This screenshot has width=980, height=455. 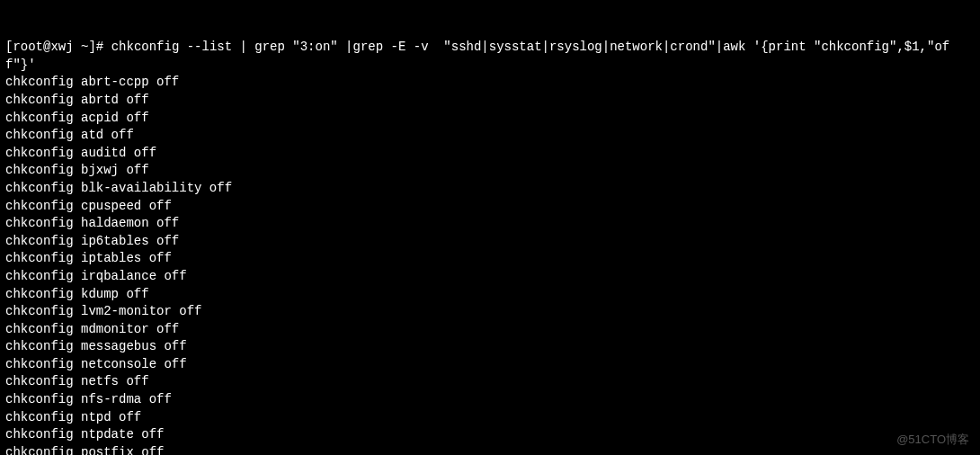 I want to click on output-line: chkconfig acpid off, so click(x=490, y=119).